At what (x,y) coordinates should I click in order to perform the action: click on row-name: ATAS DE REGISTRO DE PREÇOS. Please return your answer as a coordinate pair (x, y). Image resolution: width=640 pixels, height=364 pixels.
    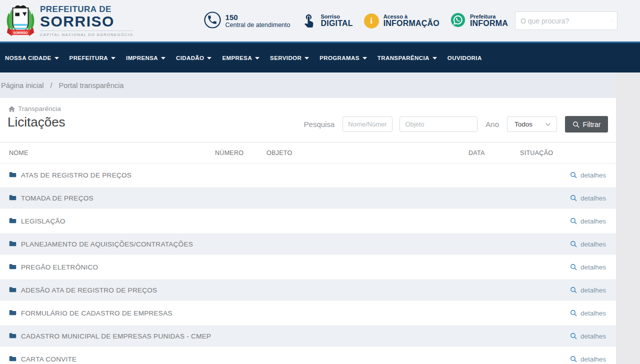
    Looking at the image, I should click on (76, 175).